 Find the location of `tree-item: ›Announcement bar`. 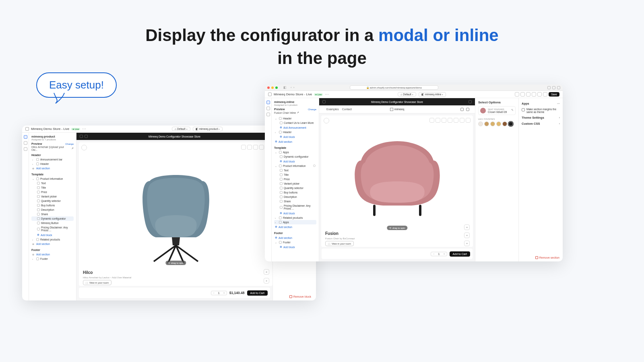

tree-item: ›Announcement bar is located at coordinates (52, 159).